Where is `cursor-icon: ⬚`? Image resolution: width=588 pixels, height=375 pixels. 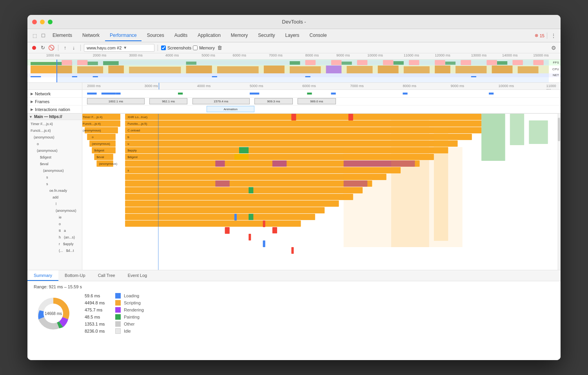
cursor-icon: ⬚ is located at coordinates (34, 36).